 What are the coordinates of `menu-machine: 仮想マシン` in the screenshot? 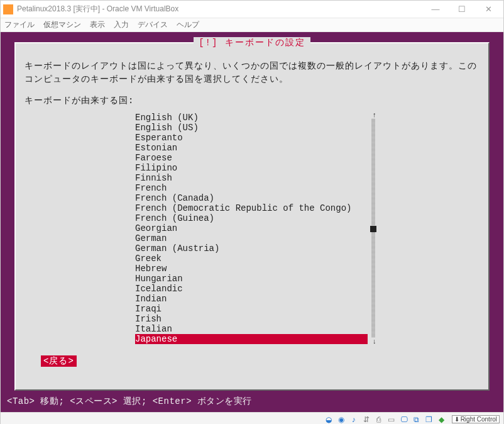 It's located at (62, 25).